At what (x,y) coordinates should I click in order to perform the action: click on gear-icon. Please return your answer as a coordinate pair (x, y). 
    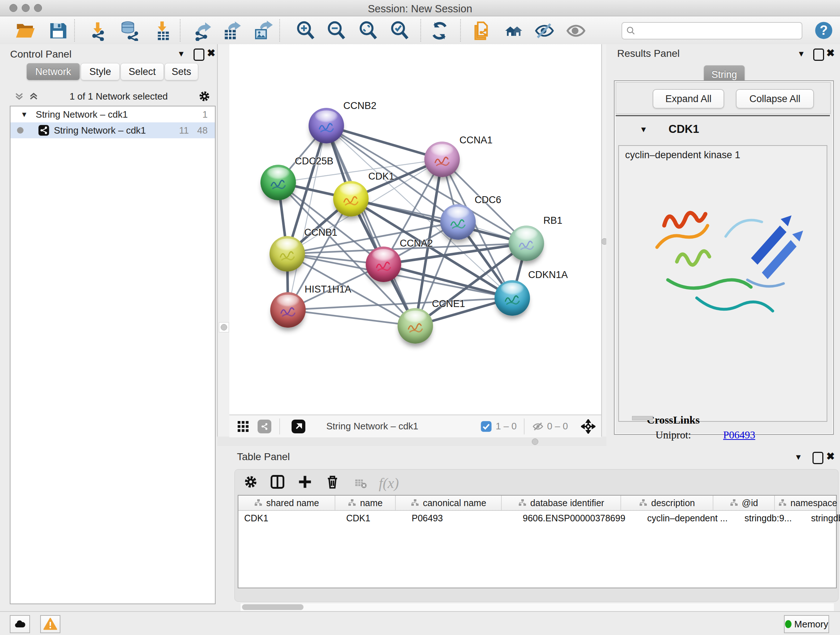
    Looking at the image, I should click on (204, 97).